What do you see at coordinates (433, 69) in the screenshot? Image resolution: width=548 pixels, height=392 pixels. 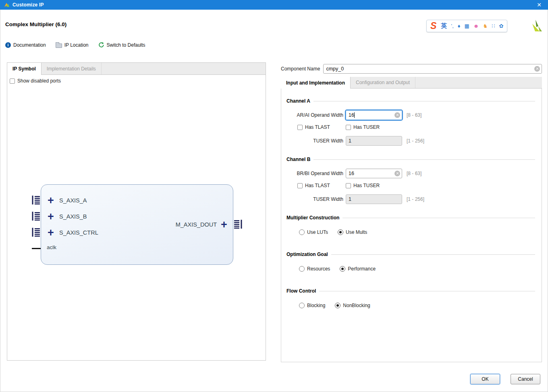 I see `component-name-field-wrap` at bounding box center [433, 69].